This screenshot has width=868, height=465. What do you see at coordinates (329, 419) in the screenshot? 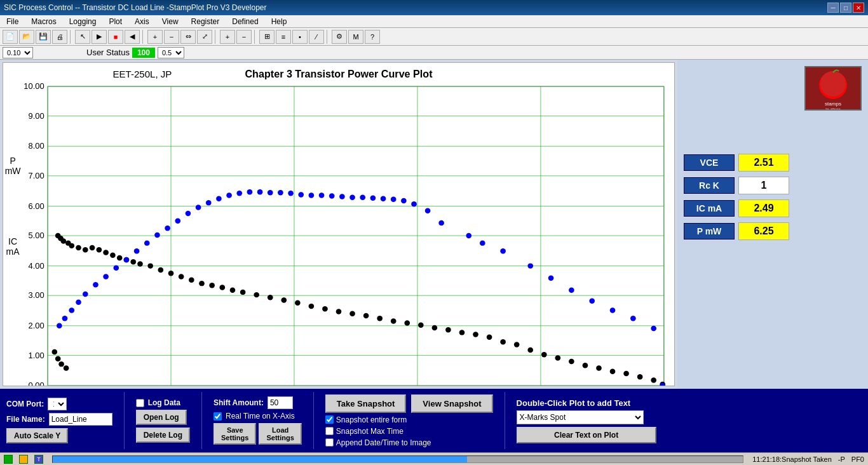
I see `snapshot-entire-form-checkbox` at bounding box center [329, 419].